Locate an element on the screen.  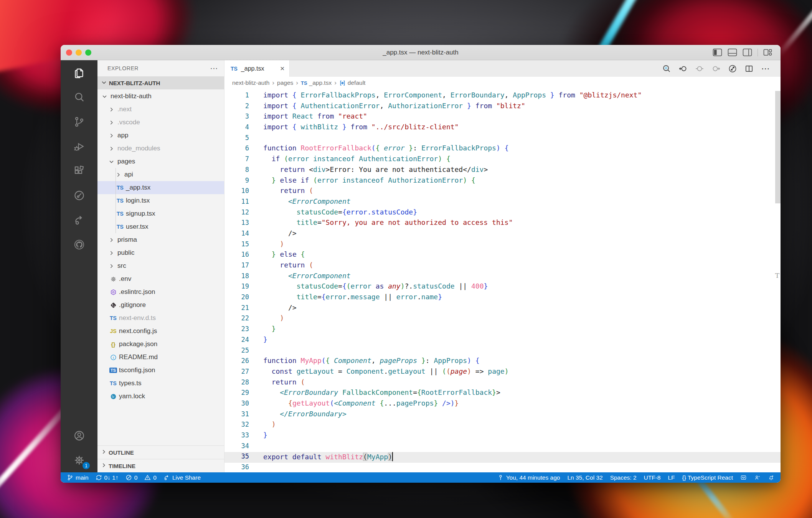
tree-item-login.tsx: TSlogin.tsx is located at coordinates (161, 201).